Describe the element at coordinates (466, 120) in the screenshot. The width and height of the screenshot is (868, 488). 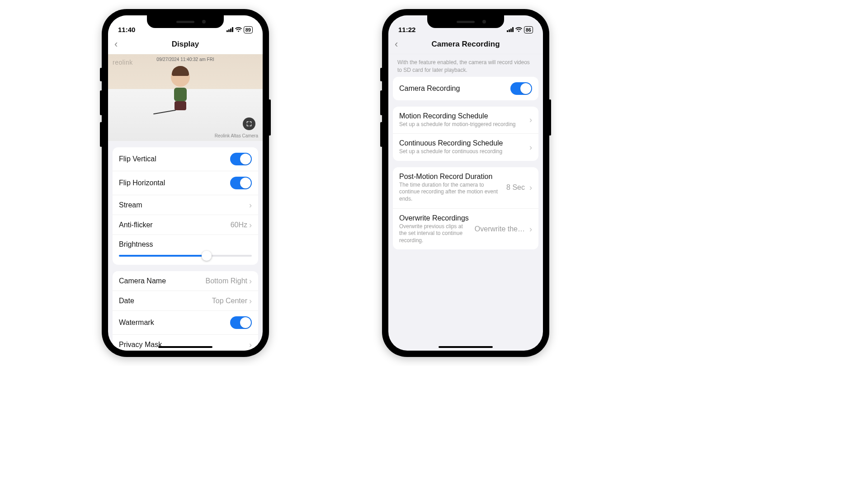
I see `motion-schedule-row: Motion Recording Schedule Set up a sched…` at that location.